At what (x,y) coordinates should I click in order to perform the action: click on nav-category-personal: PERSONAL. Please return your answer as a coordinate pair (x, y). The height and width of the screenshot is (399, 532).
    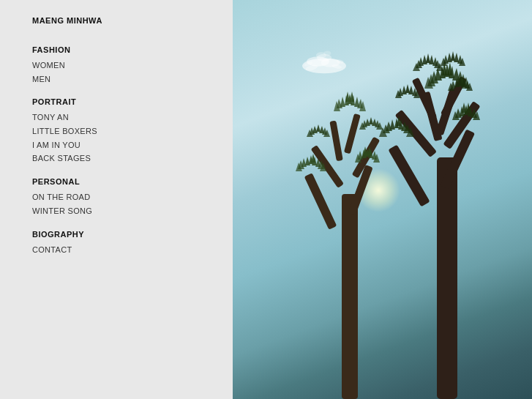
    Looking at the image, I should click on (132, 182).